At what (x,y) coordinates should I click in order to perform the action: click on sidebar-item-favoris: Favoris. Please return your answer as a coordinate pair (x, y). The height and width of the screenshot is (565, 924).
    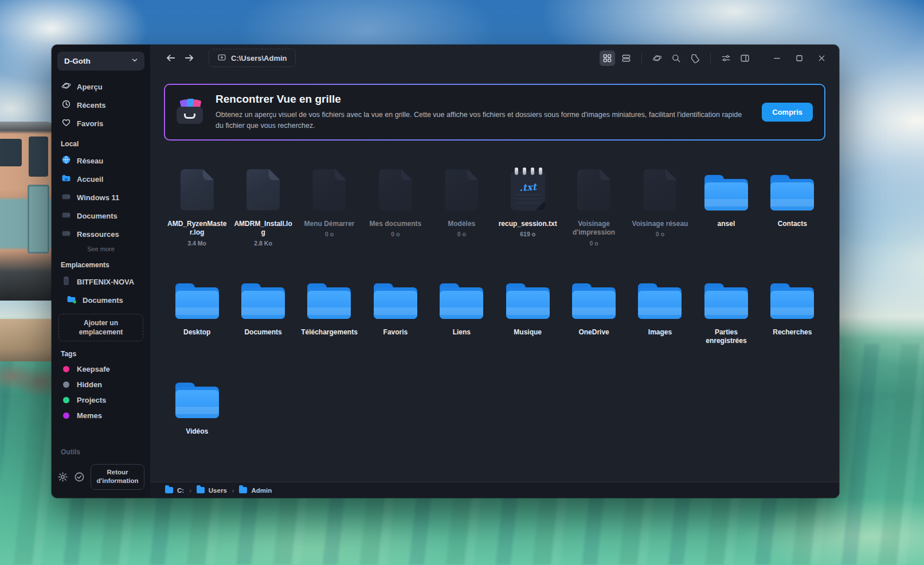
    Looking at the image, I should click on (101, 123).